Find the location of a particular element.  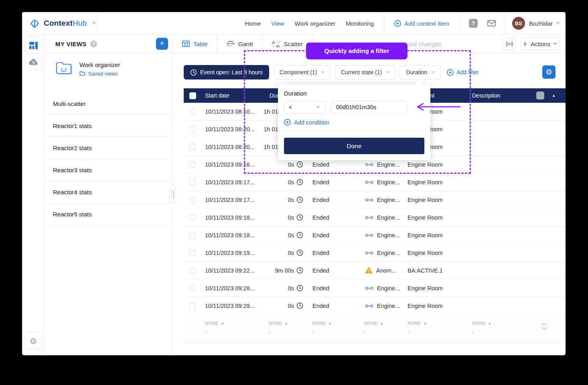

user-menu-chevron-icon is located at coordinates (558, 23).